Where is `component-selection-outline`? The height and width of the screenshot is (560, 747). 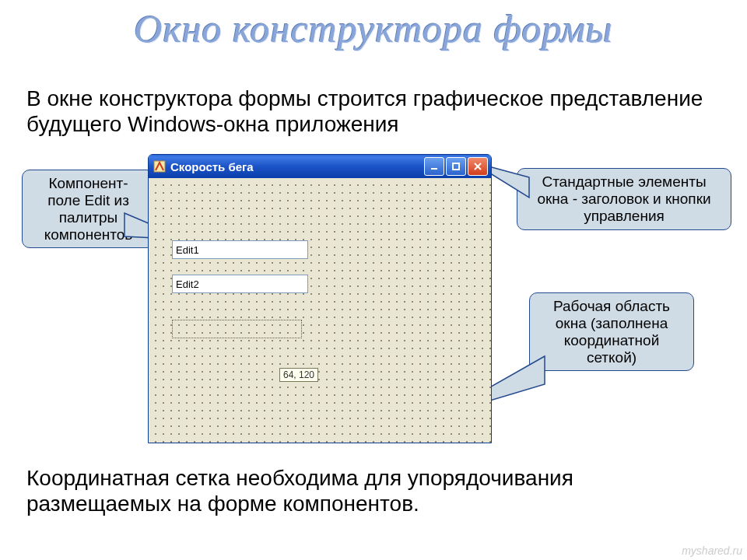
component-selection-outline is located at coordinates (237, 329).